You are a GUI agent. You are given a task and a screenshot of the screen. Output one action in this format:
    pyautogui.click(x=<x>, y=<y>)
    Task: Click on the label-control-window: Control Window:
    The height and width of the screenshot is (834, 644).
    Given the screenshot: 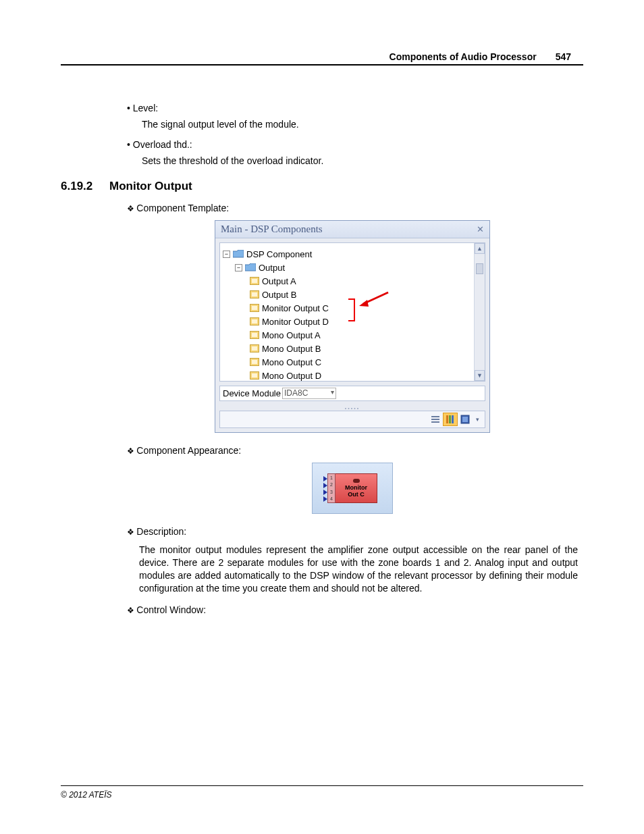 What is the action you would take?
    pyautogui.click(x=352, y=610)
    